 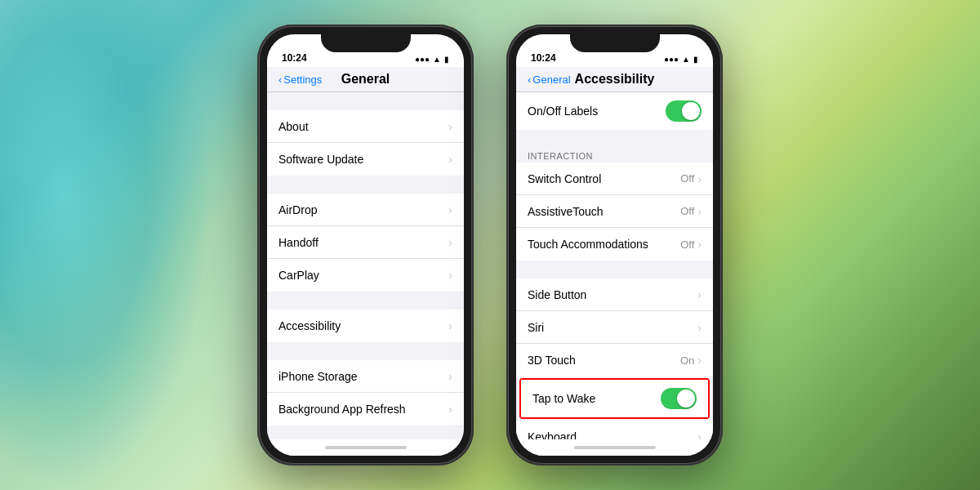 What do you see at coordinates (294, 58) in the screenshot?
I see `time-1: 10:24` at bounding box center [294, 58].